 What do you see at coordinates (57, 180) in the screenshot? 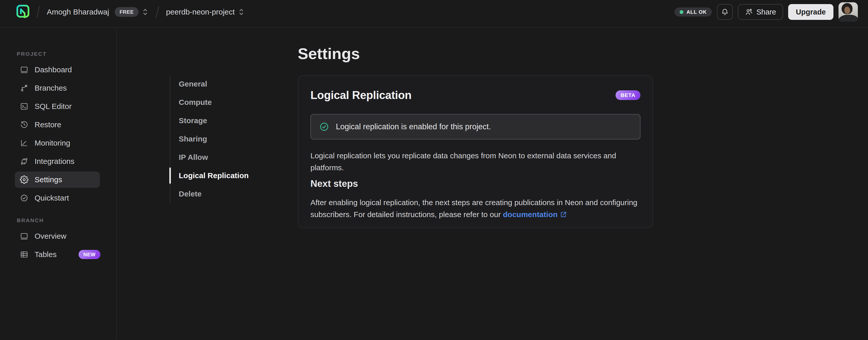
I see `sidebar-item-settings: Settings` at bounding box center [57, 180].